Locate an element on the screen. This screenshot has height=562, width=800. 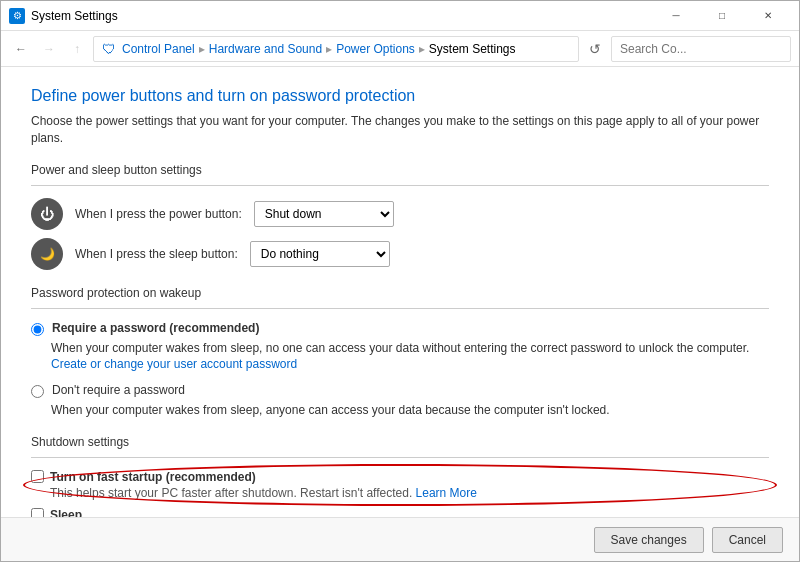
password-section-title: Password protection on wakeup is located at coordinates (400, 293).